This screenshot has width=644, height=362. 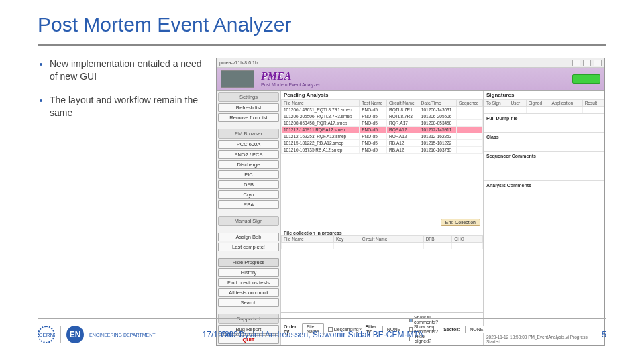 I want to click on col-head: Signed, so click(x=538, y=103).